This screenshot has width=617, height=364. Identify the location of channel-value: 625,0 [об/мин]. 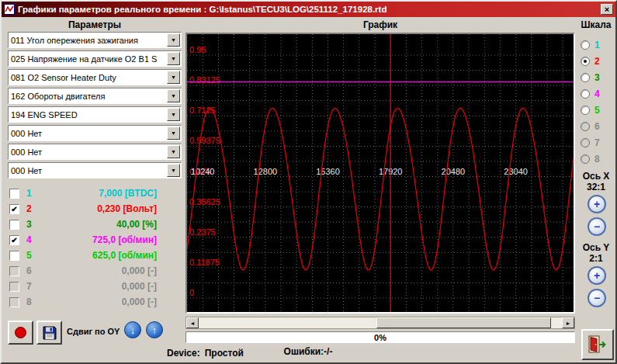
(109, 255).